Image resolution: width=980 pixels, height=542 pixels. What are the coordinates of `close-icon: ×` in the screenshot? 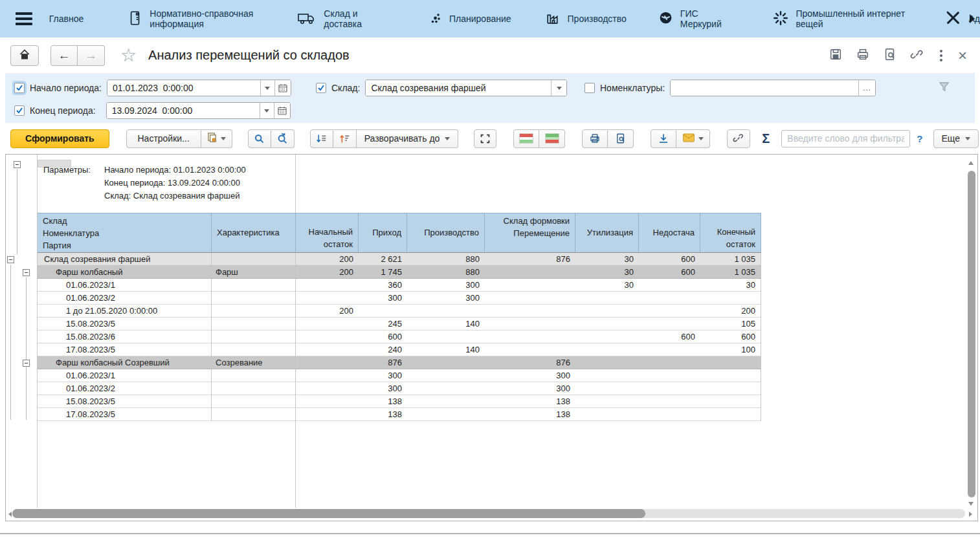 It's located at (963, 56).